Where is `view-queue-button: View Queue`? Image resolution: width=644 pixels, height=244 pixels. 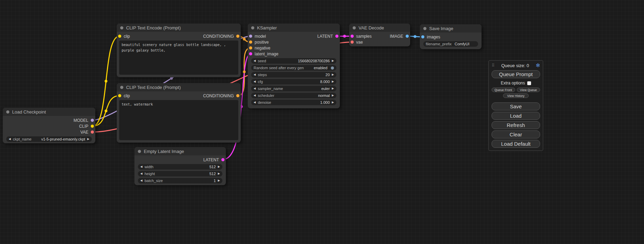 view-queue-button: View Queue is located at coordinates (529, 90).